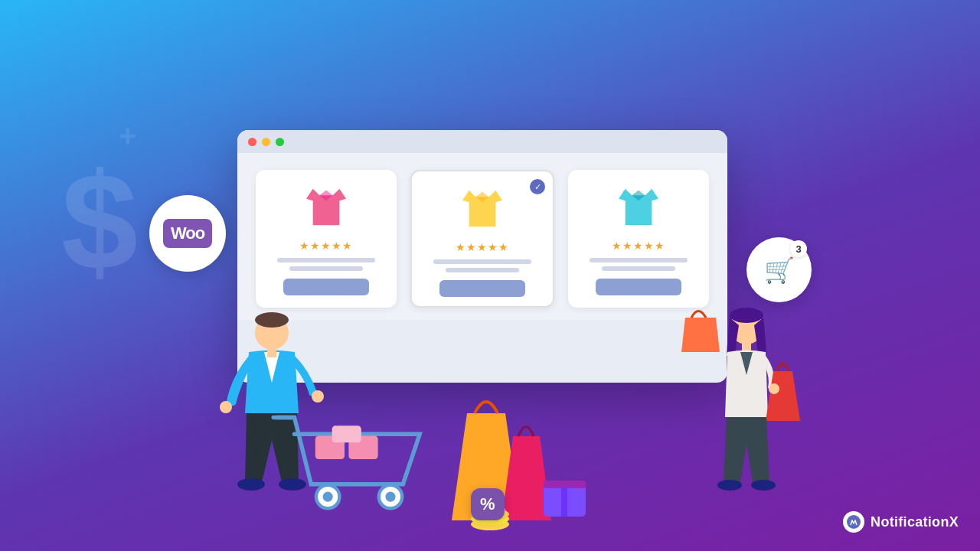 The image size is (980, 551). I want to click on bags-area: %, so click(521, 459).